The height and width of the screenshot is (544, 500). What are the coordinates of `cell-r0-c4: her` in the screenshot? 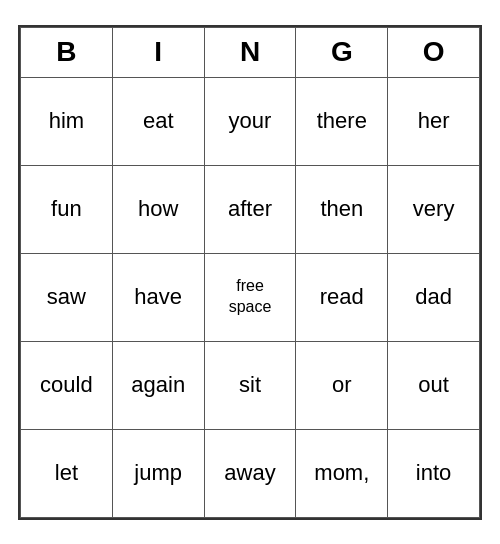 It's located at (434, 121).